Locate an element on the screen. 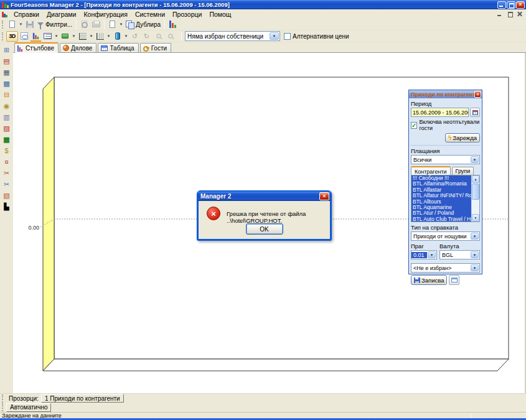  redo-button: ↻ is located at coordinates (147, 36).